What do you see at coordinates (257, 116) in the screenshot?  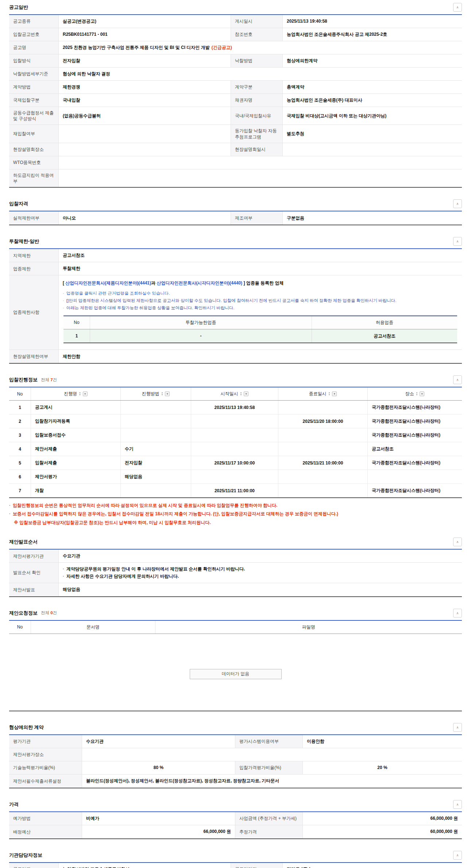 I see `field-label: 국내/국제입찰사유` at bounding box center [257, 116].